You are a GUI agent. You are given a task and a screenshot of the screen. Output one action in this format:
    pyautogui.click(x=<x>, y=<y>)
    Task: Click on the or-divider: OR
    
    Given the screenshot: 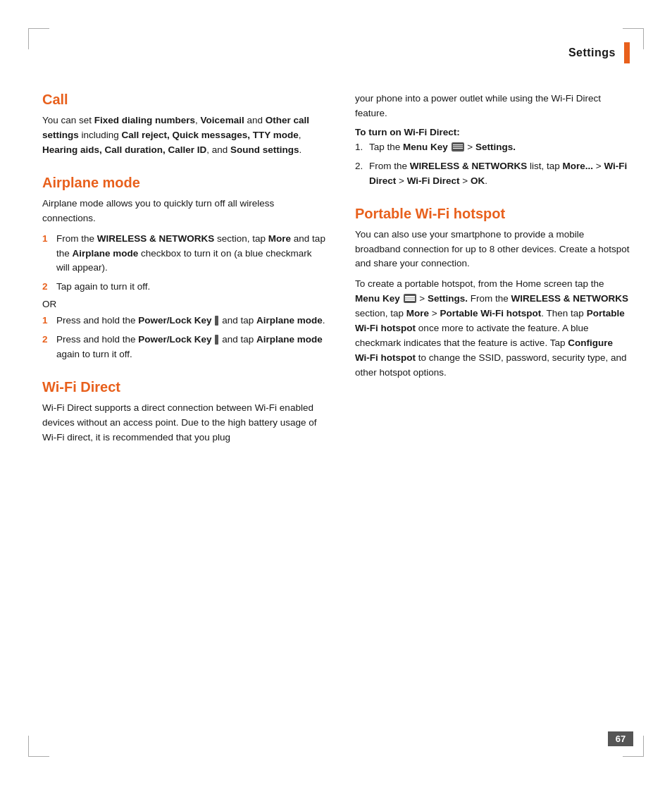 What is the action you would take?
    pyautogui.click(x=185, y=304)
    